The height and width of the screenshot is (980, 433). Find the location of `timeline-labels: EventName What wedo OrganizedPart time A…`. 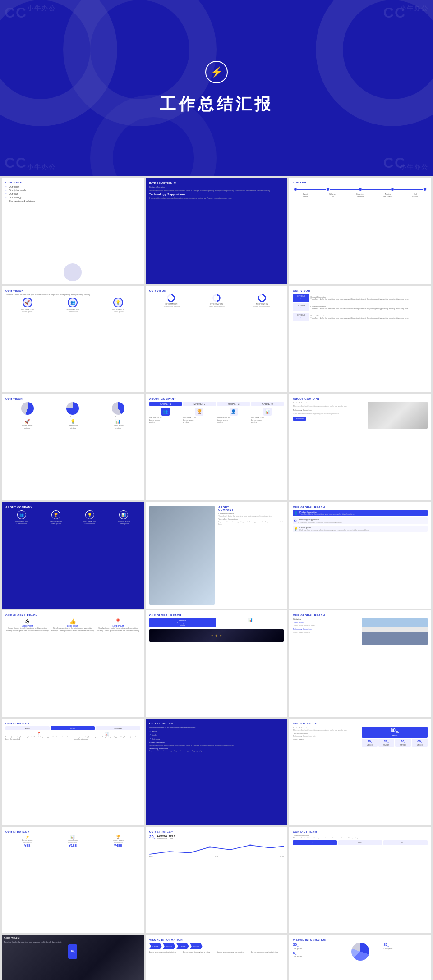

timeline-labels: EventName What wedo OrganizedPart time A… is located at coordinates (360, 195).